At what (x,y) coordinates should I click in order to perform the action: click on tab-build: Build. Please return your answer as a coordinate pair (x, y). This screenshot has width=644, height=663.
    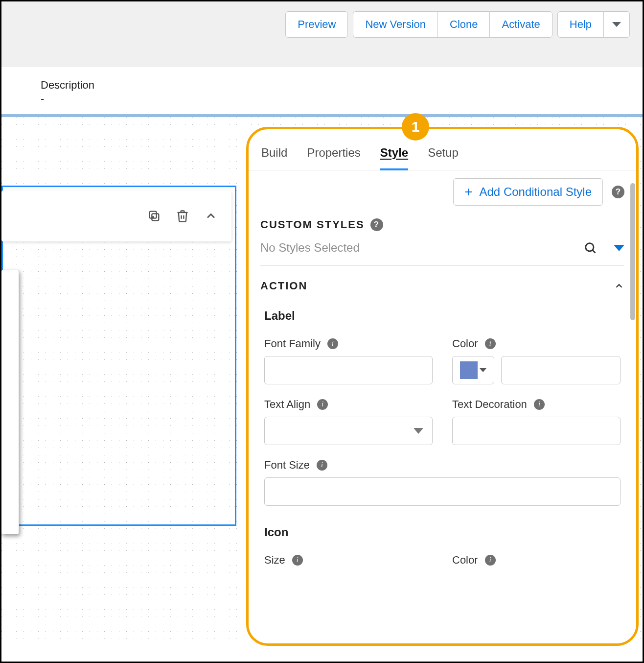
    Looking at the image, I should click on (274, 158).